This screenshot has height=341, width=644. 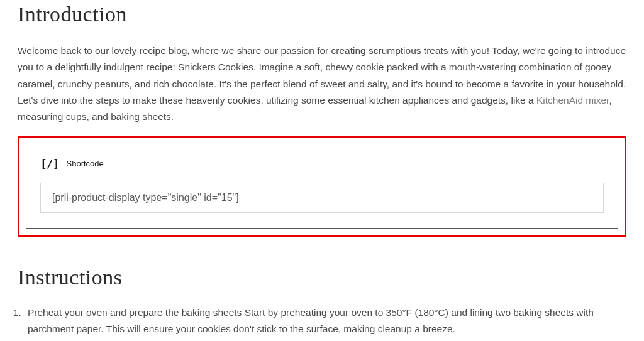 What do you see at coordinates (50, 163) in the screenshot?
I see `shortcode-icon: [/]` at bounding box center [50, 163].